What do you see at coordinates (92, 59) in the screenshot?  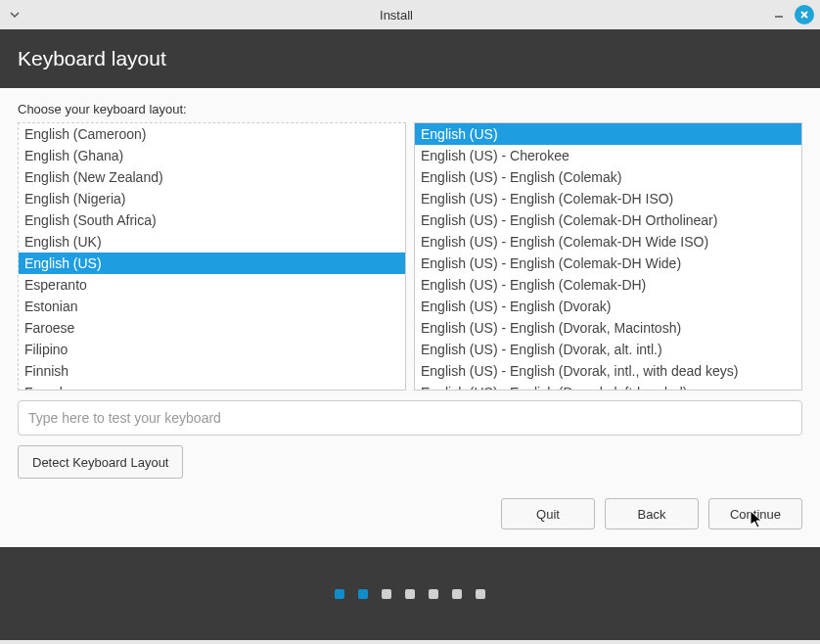 I see `page-title: Keyboard layout` at bounding box center [92, 59].